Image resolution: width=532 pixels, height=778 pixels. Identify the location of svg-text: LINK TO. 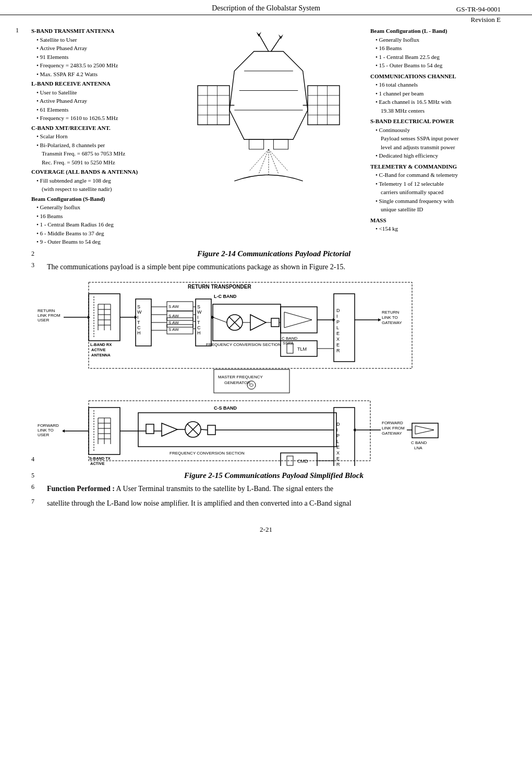
(390, 317).